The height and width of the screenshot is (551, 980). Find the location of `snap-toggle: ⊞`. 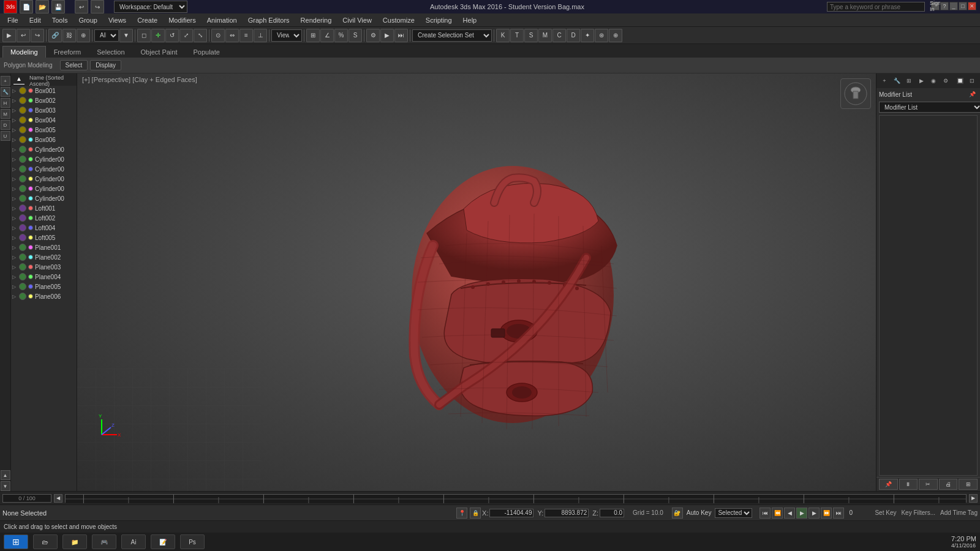

snap-toggle: ⊞ is located at coordinates (313, 36).